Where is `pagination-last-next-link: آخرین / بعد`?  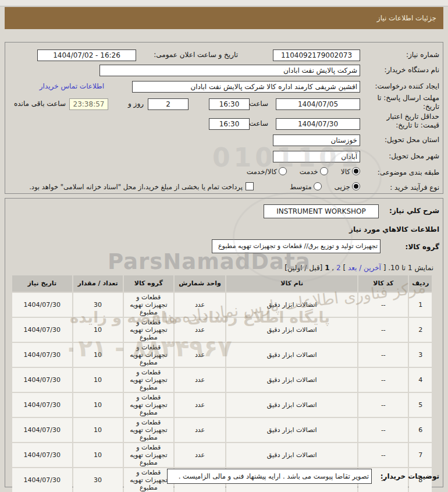
pagination-last-next-link: آخرین / بعد is located at coordinates (364, 268).